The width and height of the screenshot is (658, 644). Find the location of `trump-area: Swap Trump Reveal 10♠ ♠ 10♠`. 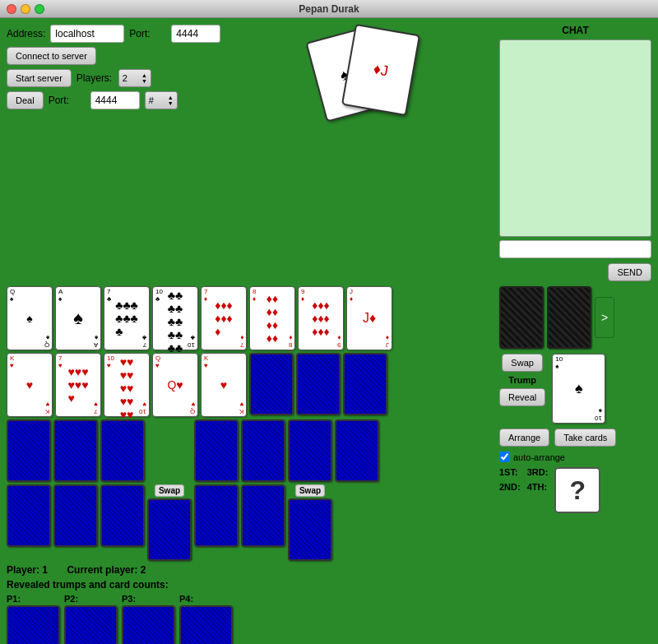

trump-area: Swap Trump Reveal 10♠ ♠ 10♠ is located at coordinates (576, 388).